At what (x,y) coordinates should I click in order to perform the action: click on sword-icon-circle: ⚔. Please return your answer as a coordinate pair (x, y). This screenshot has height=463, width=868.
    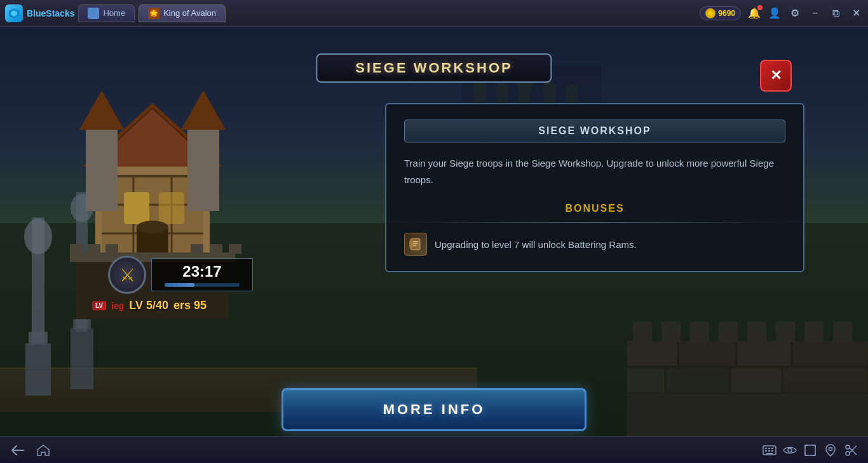
    Looking at the image, I should click on (127, 275).